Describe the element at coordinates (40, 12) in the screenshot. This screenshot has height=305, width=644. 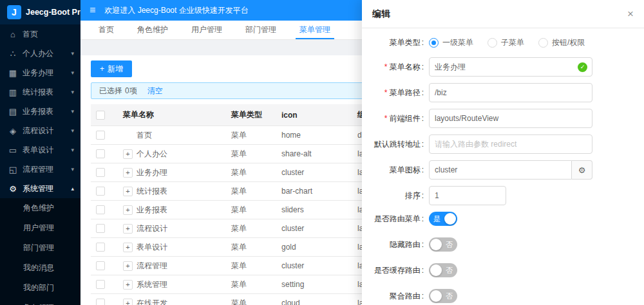
I see `app-logo: J Jeecg-Boot Pro` at that location.